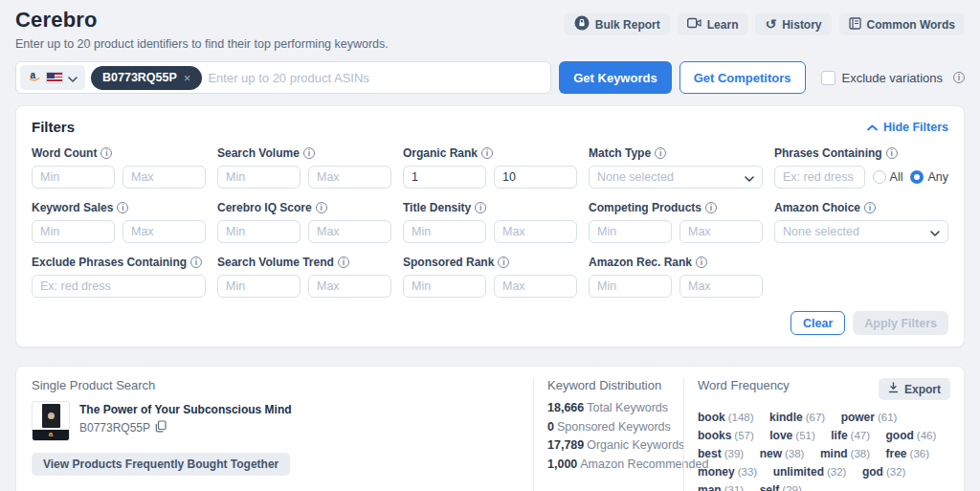  I want to click on word-count-min-input, so click(73, 177).